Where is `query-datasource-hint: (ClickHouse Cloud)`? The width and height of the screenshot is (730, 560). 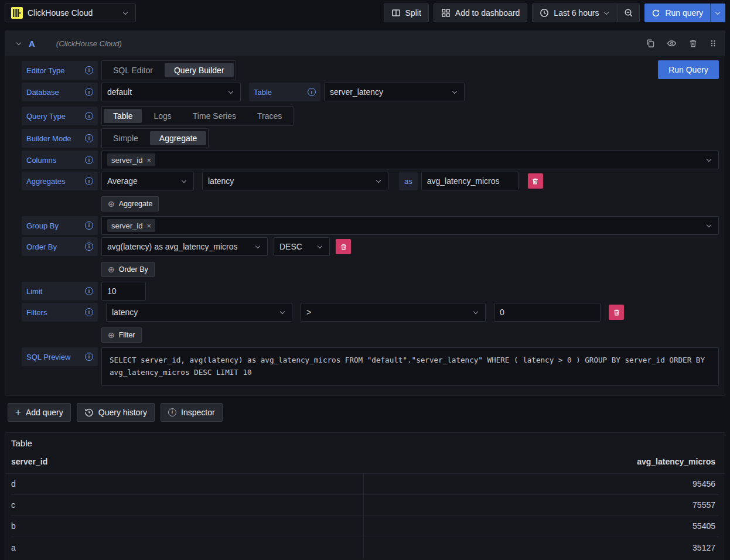 query-datasource-hint: (ClickHouse Cloud) is located at coordinates (89, 43).